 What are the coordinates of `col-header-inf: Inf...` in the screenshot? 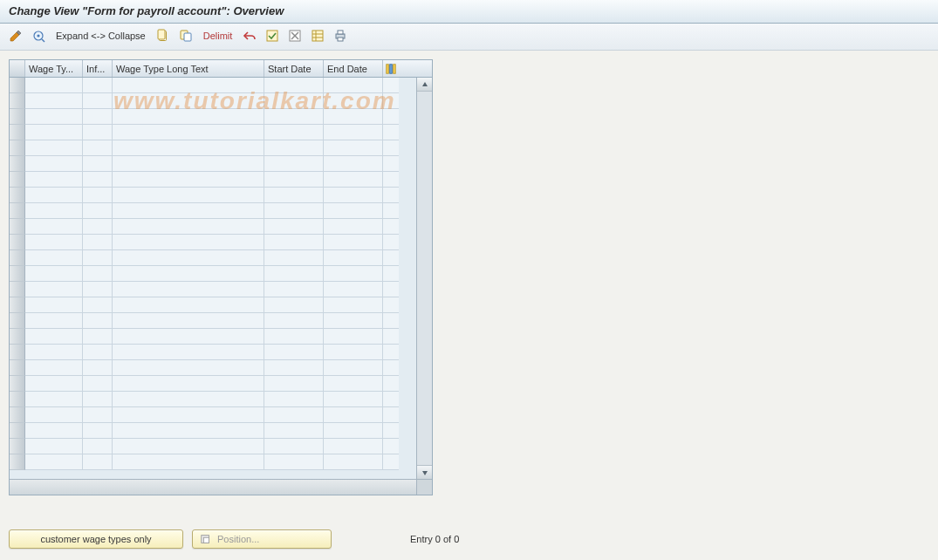 It's located at (98, 68).